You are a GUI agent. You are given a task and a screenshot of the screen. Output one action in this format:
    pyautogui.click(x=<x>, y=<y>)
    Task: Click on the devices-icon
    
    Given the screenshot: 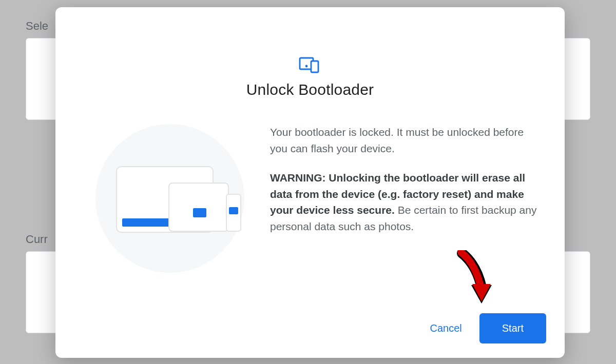 What is the action you would take?
    pyautogui.click(x=310, y=65)
    